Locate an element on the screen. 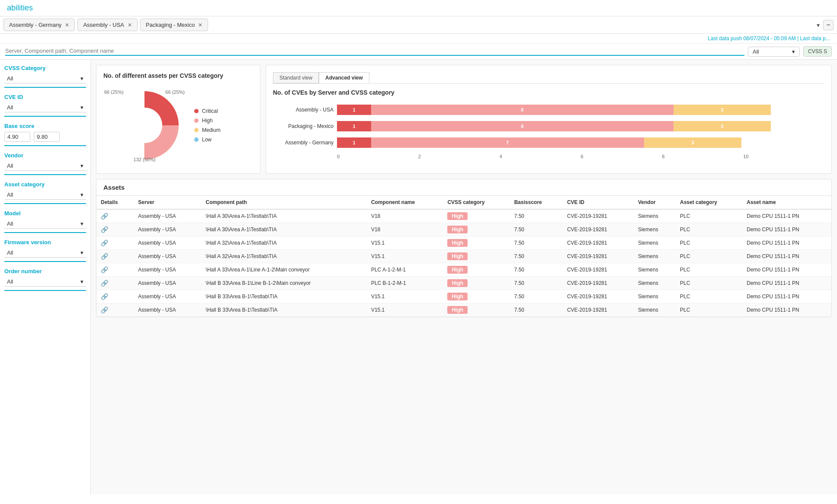 This screenshot has height=504, width=837. cell-asset-3: Demo CPU 1511-1 PN is located at coordinates (787, 257).